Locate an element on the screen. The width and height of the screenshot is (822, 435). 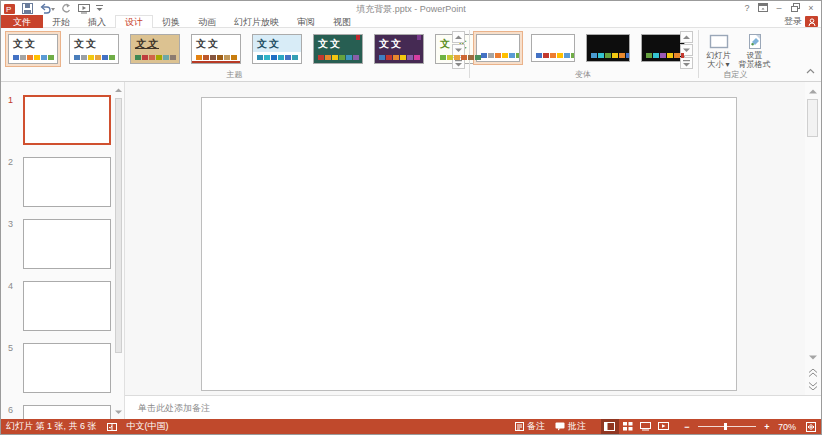
spell-check-icon is located at coordinates (112, 426).